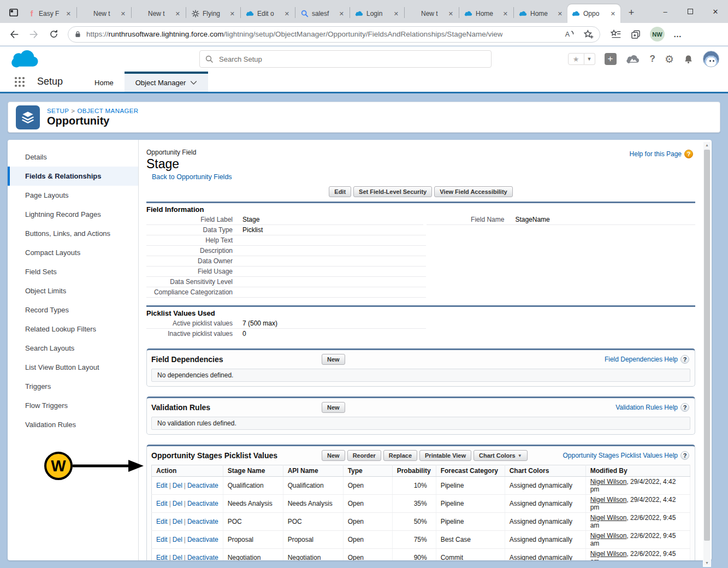  What do you see at coordinates (14, 13) in the screenshot?
I see `tab-actions-button` at bounding box center [14, 13].